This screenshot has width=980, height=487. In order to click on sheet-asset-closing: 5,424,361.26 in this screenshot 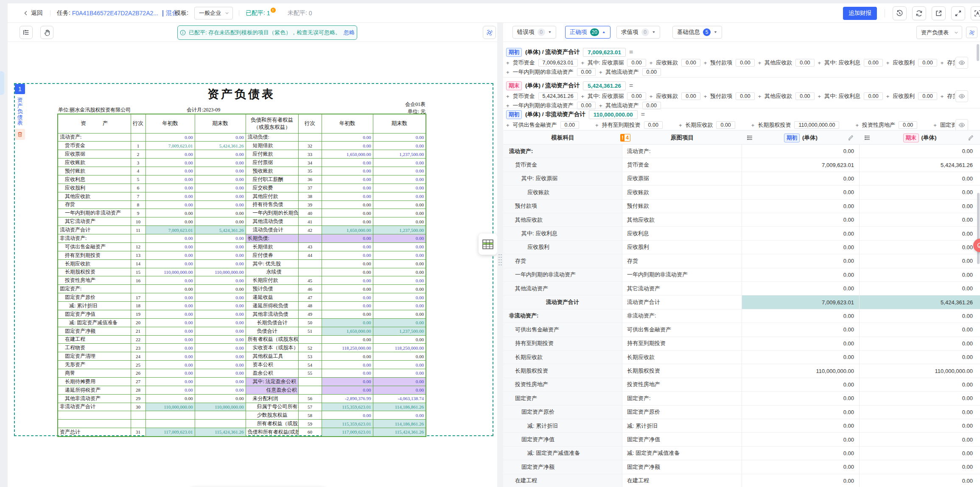, I will do `click(220, 230)`.